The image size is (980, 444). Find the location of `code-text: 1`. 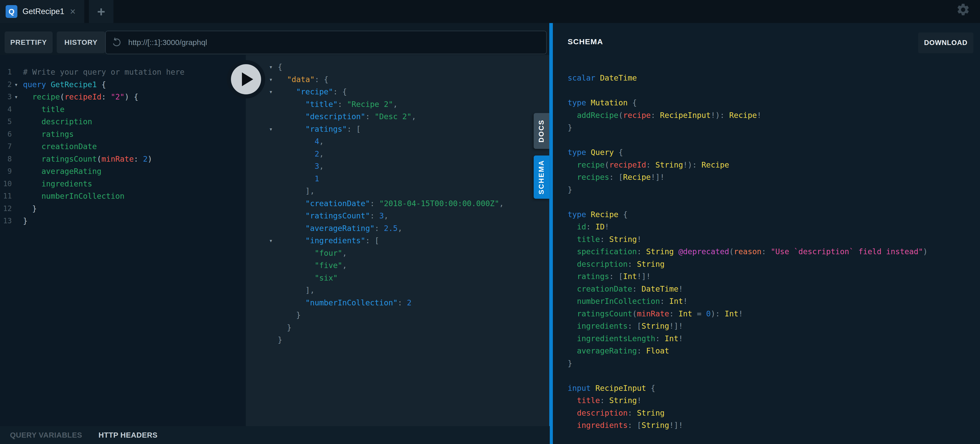

code-text: 1 is located at coordinates (414, 179).